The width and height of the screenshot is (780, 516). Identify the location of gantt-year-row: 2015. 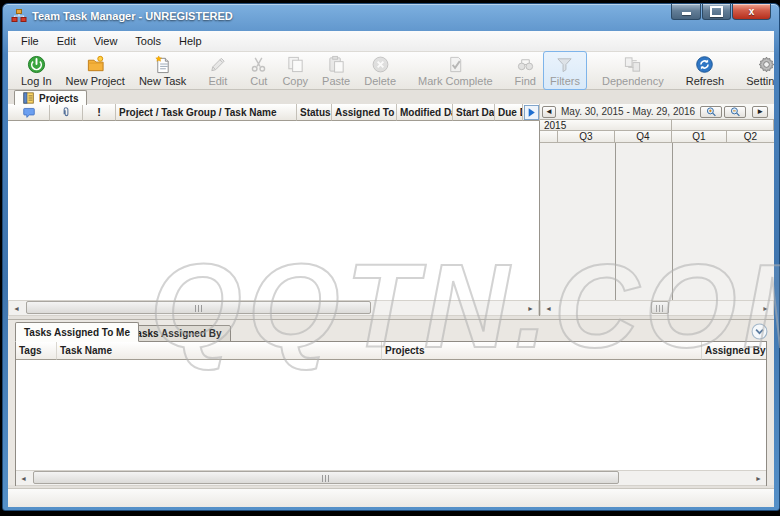
(657, 126).